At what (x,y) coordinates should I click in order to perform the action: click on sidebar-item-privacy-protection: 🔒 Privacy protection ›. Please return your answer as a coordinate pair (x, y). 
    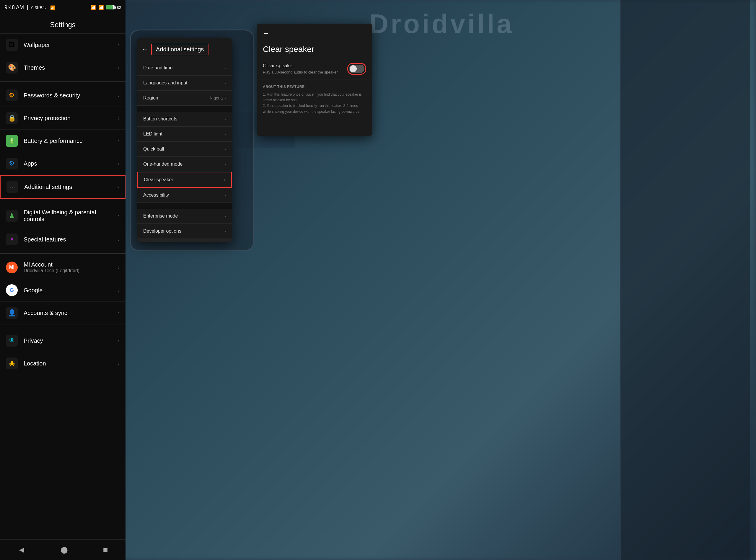
    Looking at the image, I should click on (63, 118).